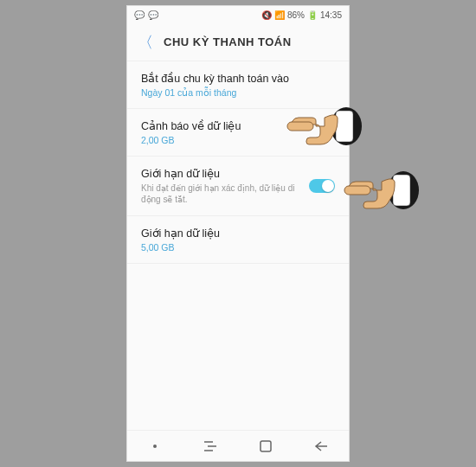 The height and width of the screenshot is (467, 476). What do you see at coordinates (153, 16) in the screenshot?
I see `message-icon: 💬` at bounding box center [153, 16].